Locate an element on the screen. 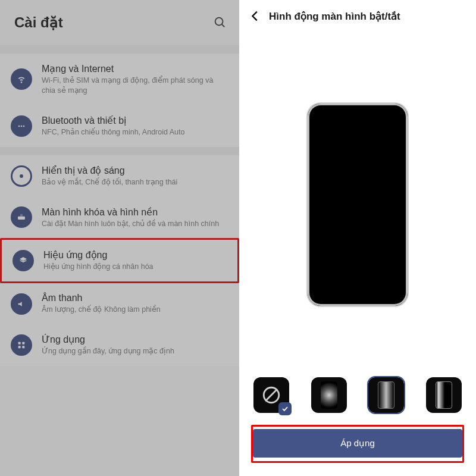 The image size is (476, 476). animation-header: Hình động màn hình bật/tắt is located at coordinates (358, 16).